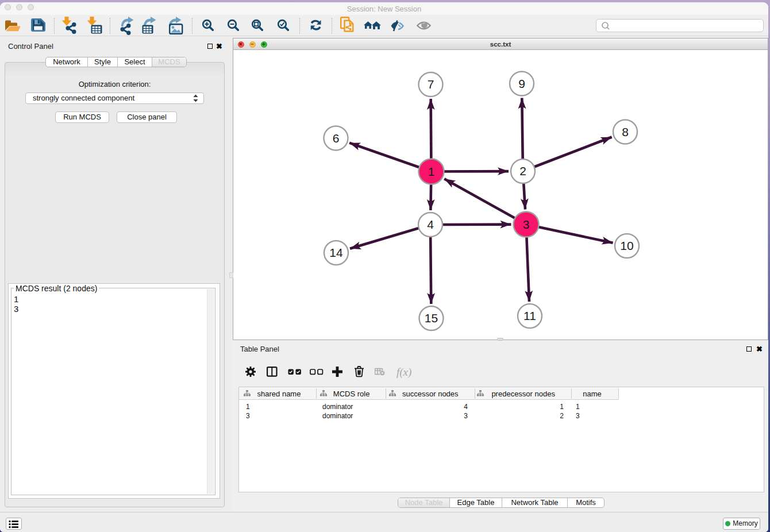 This screenshot has height=532, width=770. I want to click on svg-text: 11, so click(530, 316).